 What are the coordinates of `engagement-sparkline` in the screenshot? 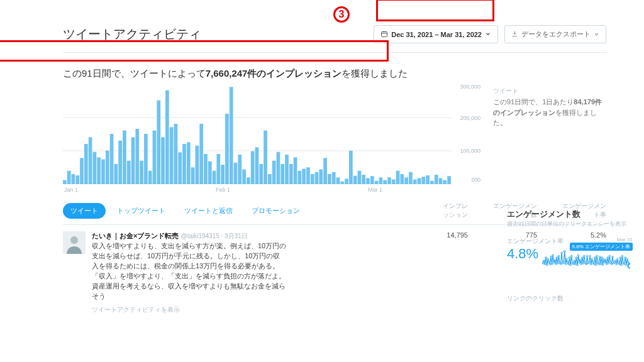 It's located at (586, 264).